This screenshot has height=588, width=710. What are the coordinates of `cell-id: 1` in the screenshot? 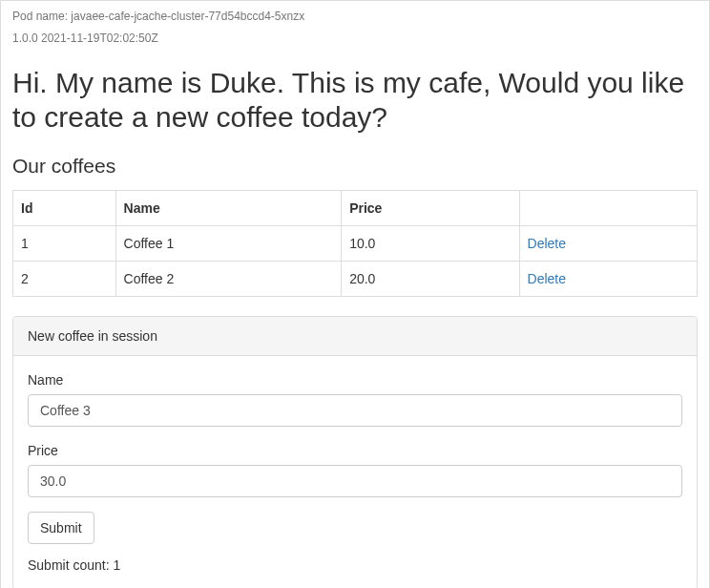 It's located at (65, 244).